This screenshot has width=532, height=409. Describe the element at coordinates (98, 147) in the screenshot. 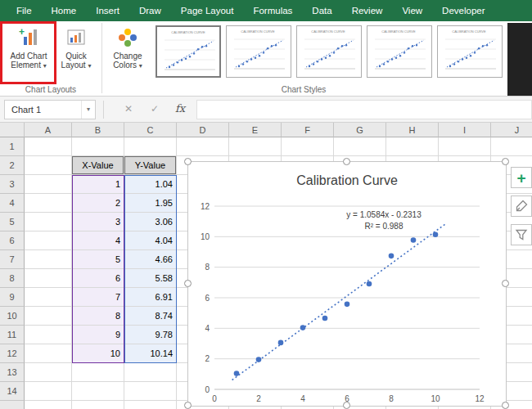

I see `cell-B1` at that location.